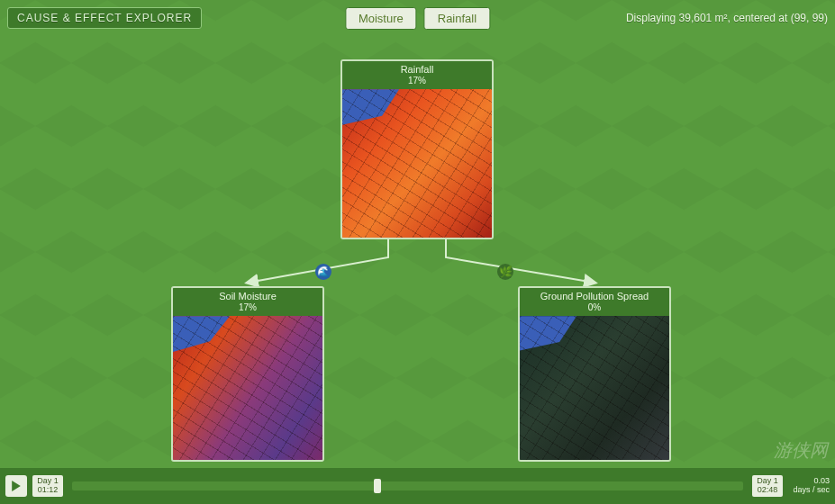  Describe the element at coordinates (418, 486) in the screenshot. I see `timeline-bar: Day 1 01:12 Day 1 02:48 0.03 days / sec` at that location.